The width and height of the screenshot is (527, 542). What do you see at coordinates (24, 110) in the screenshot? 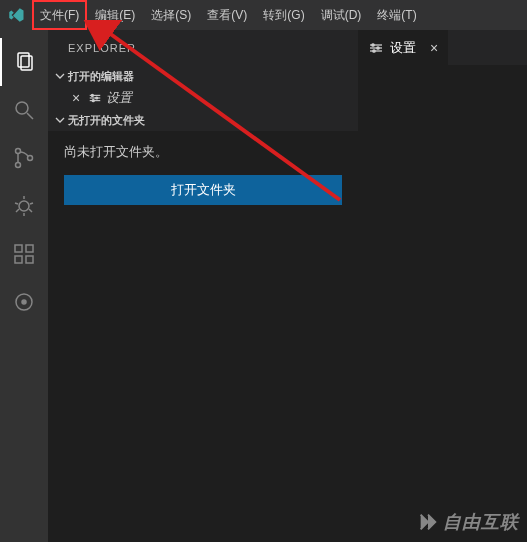
I see `search-icon` at bounding box center [24, 110].